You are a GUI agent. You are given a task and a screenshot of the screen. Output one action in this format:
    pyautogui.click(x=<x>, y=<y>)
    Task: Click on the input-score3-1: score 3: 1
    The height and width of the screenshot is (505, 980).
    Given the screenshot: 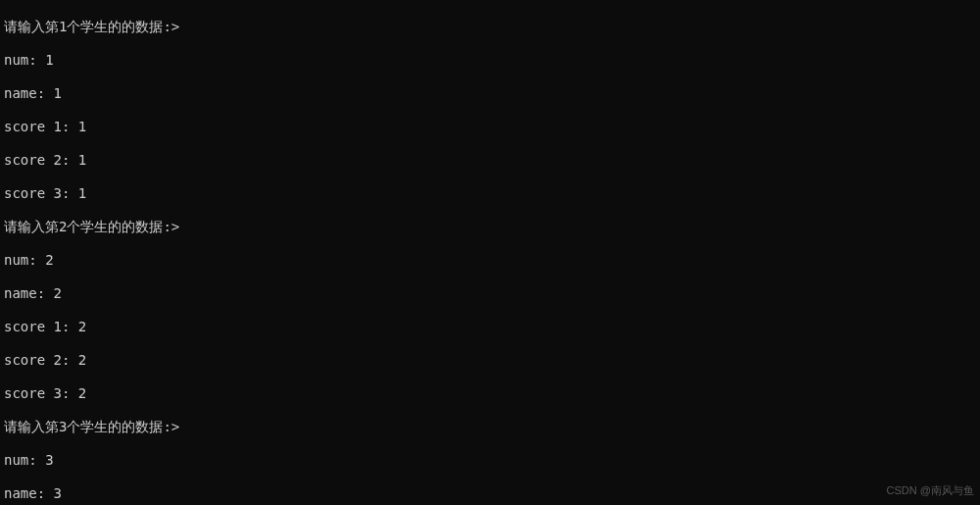 What is the action you would take?
    pyautogui.click(x=490, y=194)
    